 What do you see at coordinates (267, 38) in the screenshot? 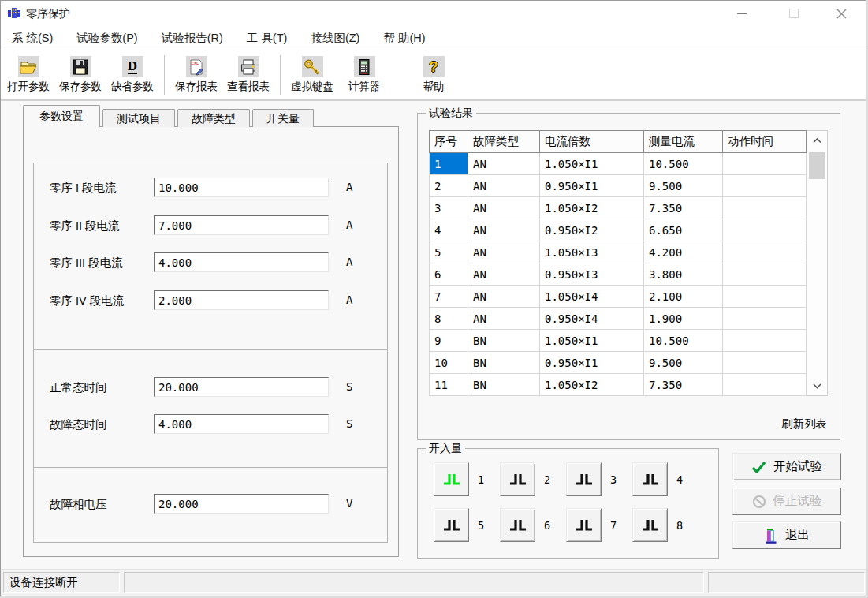
I see `menu-tools: 工 具(T)` at bounding box center [267, 38].